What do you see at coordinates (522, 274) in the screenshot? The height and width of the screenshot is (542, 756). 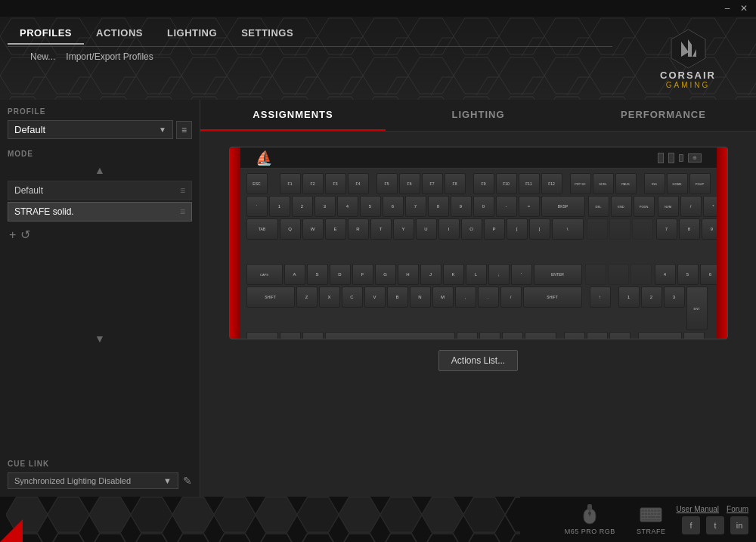 I see `key-quote: '` at bounding box center [522, 274].